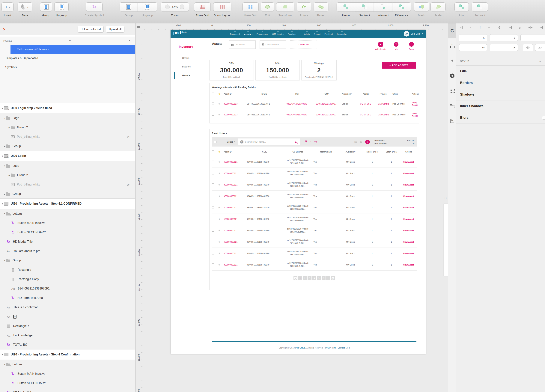 The width and height of the screenshot is (545, 392). I want to click on layer-item-hd-modal-title: ↻HD Modal Title, so click(68, 242).